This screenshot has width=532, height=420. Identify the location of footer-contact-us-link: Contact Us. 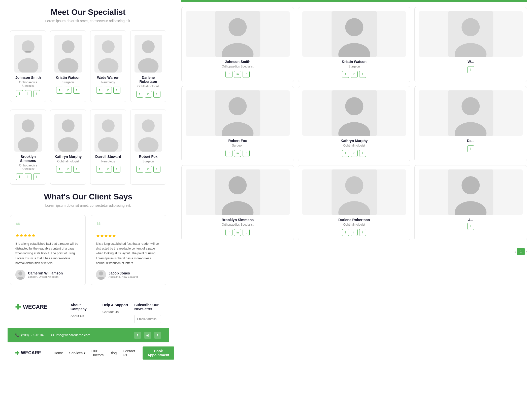
(116, 312).